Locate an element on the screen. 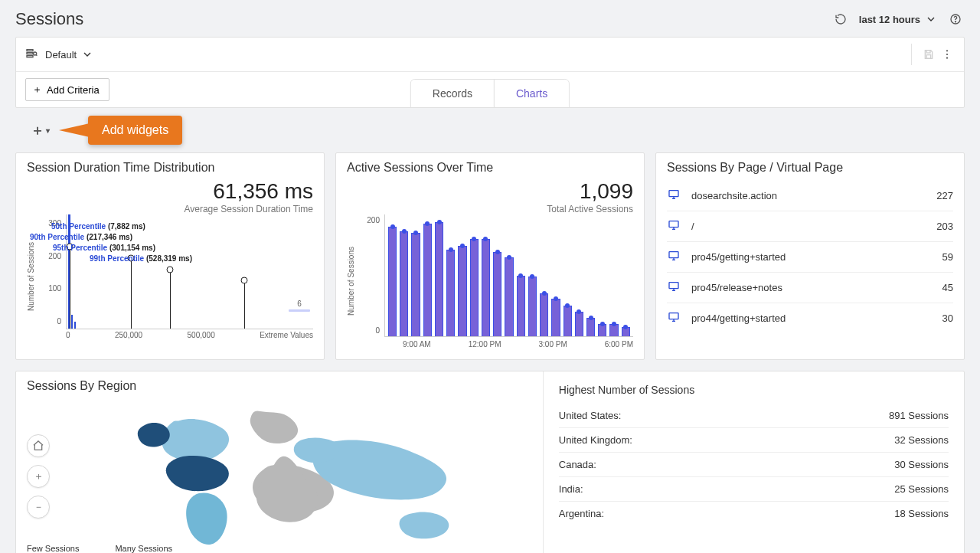 The image size is (980, 553). world-map is located at coordinates (295, 475).